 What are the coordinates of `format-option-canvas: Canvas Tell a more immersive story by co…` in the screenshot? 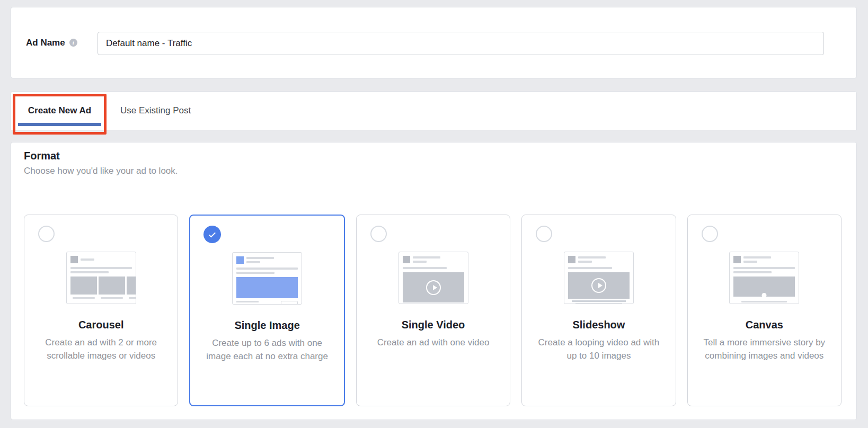 It's located at (764, 310).